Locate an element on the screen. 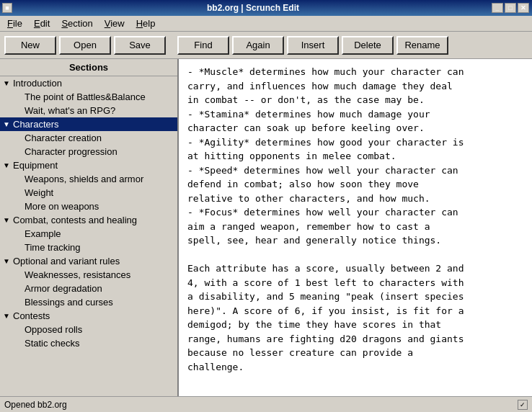 This screenshot has width=532, height=412. sidebar-item-label: Weapons, shields and armor is located at coordinates (84, 179).